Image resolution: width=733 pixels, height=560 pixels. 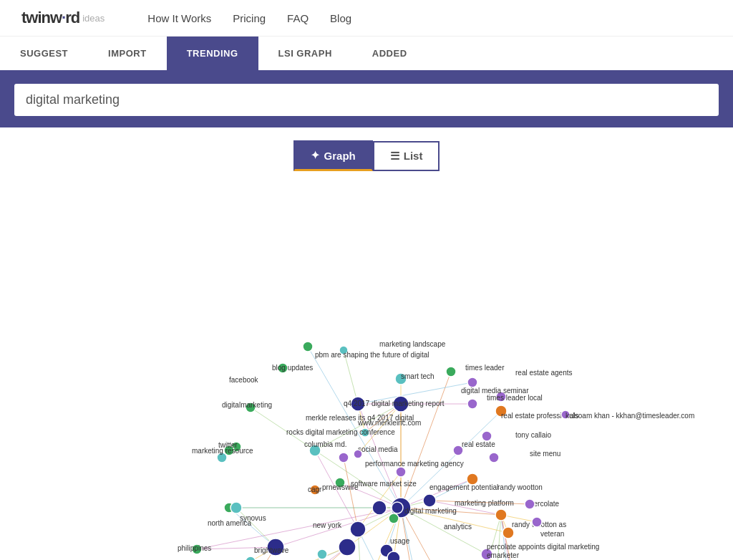 I want to click on tab-suggest: SUGGEST, so click(x=44, y=53).